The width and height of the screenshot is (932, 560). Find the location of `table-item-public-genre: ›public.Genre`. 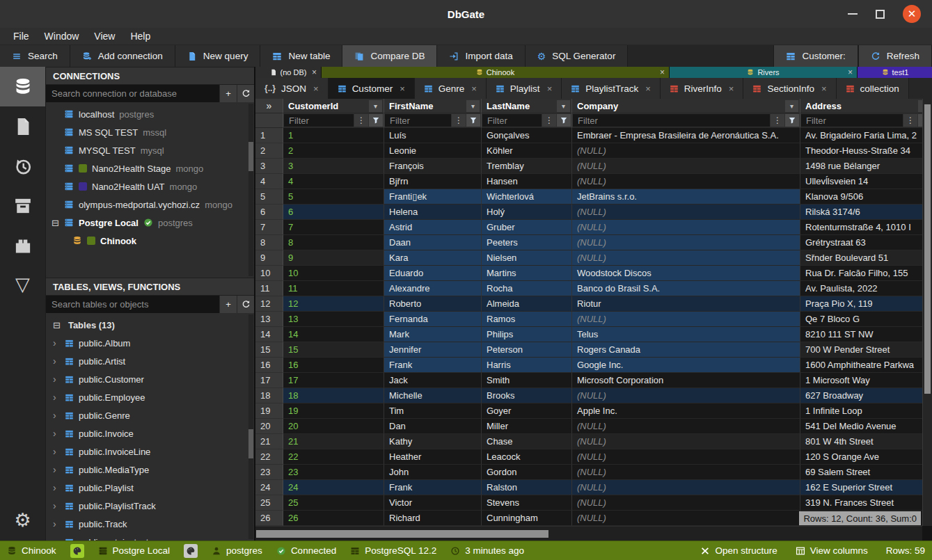

table-item-public-genre: ›public.Genre is located at coordinates (150, 415).